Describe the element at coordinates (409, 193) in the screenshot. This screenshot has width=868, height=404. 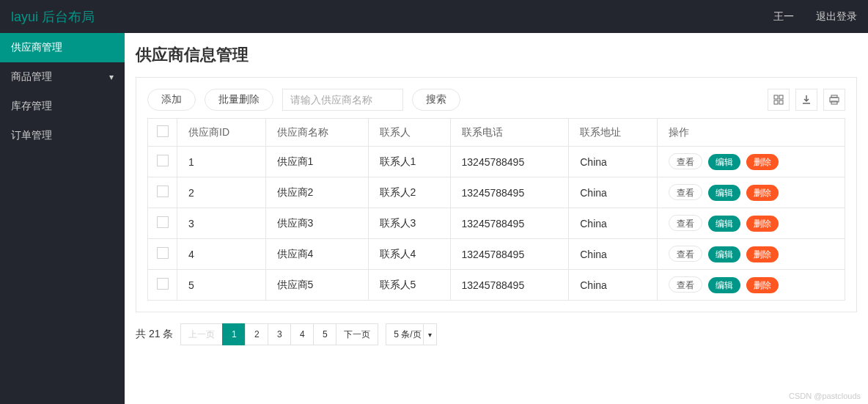
I see `cell-contact: 联系人2` at that location.